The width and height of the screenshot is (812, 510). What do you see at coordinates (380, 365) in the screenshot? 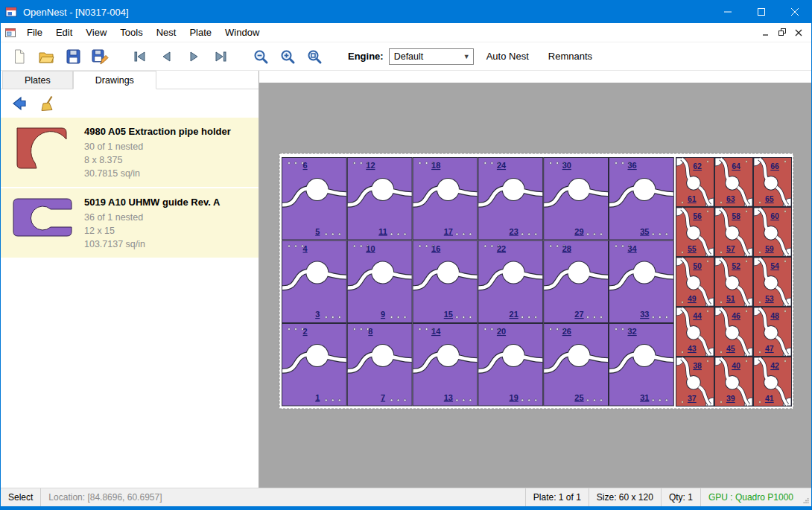
I see `nest-cell-purple-8-7: 87` at bounding box center [380, 365].